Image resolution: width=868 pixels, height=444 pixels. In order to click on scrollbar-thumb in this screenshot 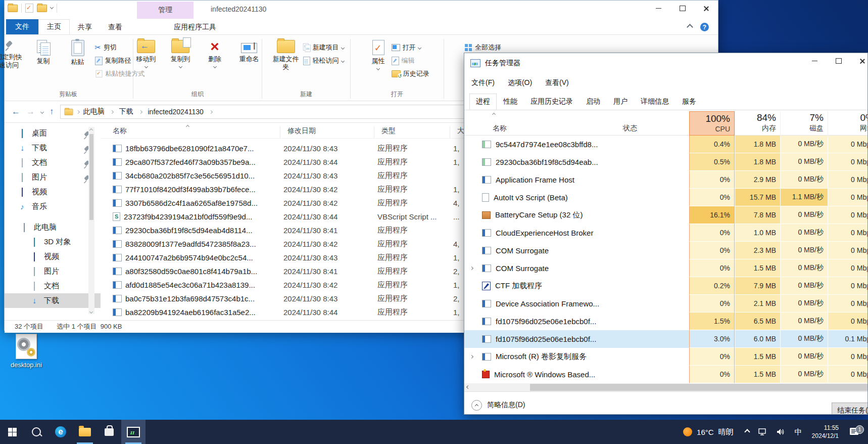, I will do `click(699, 387)`.